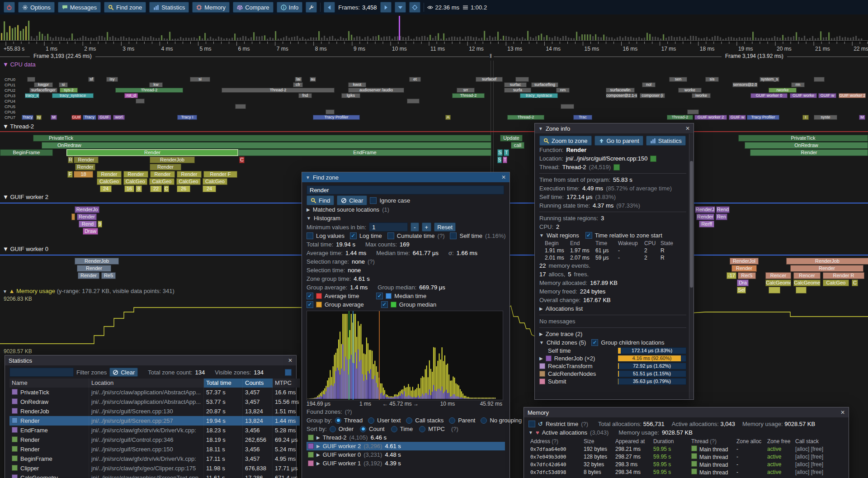 This screenshot has width=868, height=478. Describe the element at coordinates (705, 210) in the screenshot. I see `zone-renderj: RenderJ` at that location.